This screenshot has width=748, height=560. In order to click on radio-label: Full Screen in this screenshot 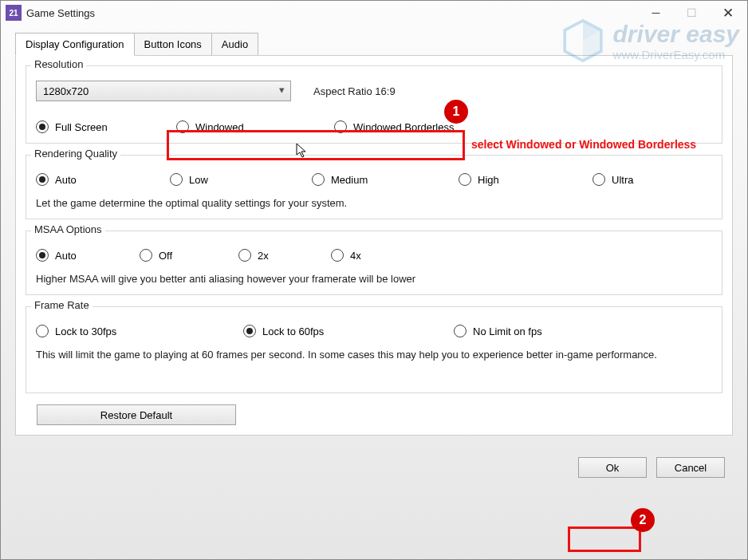, I will do `click(81, 128)`.